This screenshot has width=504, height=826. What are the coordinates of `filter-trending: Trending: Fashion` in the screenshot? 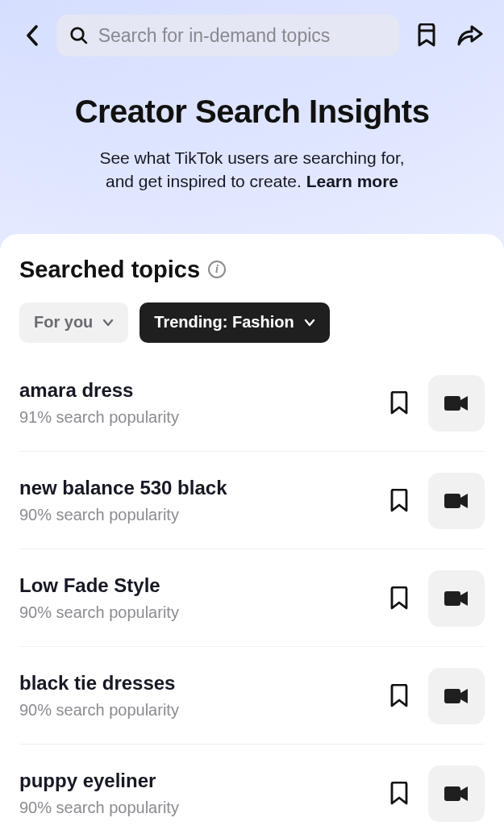 It's located at (234, 323).